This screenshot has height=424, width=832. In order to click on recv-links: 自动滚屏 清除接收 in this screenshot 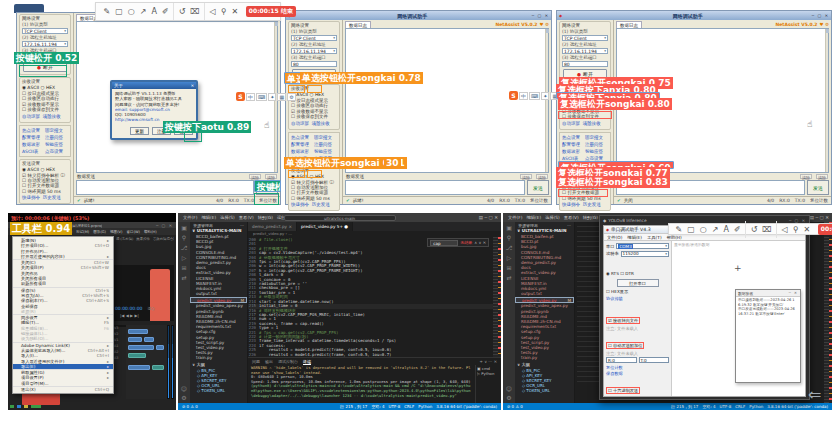, I will do `click(314, 124)`.